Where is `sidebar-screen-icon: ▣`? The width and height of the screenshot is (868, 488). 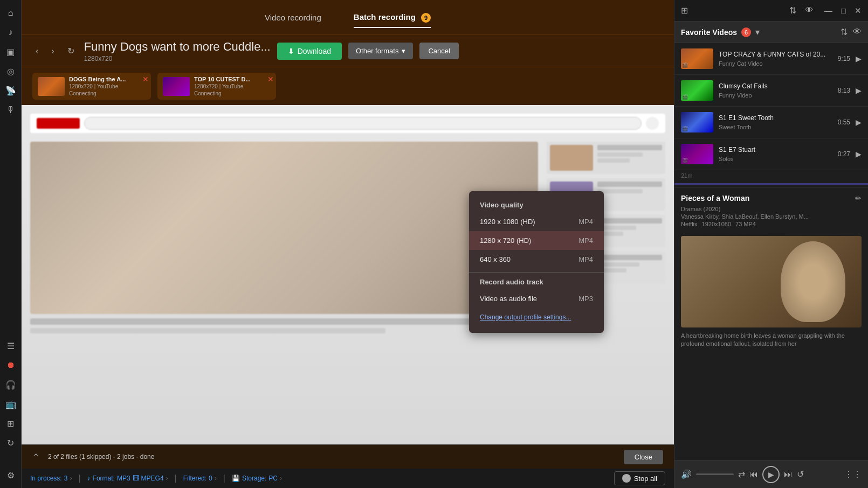 sidebar-screen-icon: ▣ is located at coordinates (11, 52).